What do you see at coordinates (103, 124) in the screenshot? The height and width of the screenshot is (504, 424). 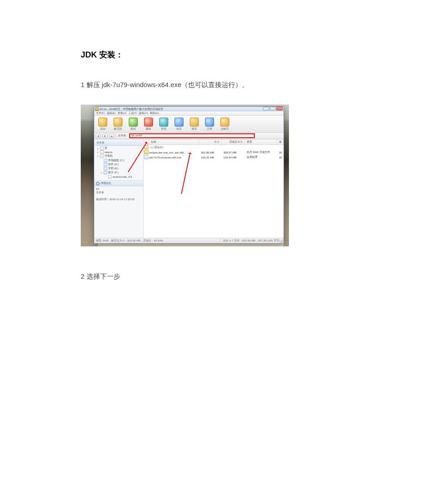 I see `tb-add: 添加` at bounding box center [103, 124].